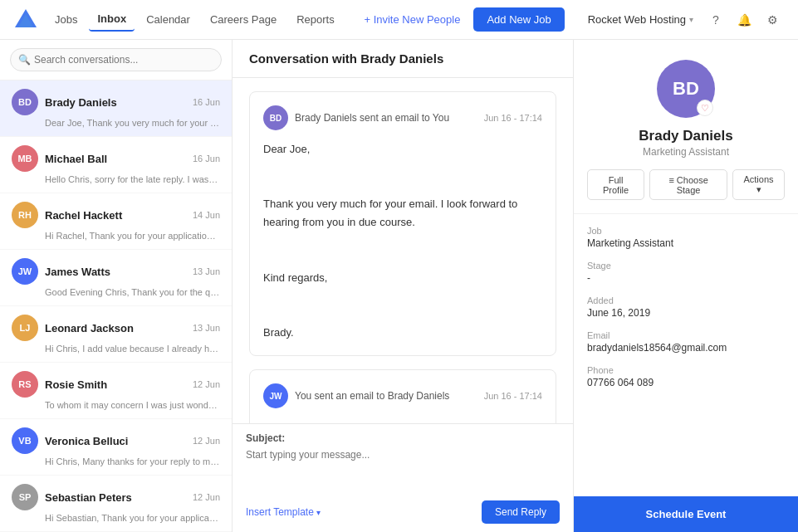 This screenshot has width=798, height=532. I want to click on msg-body: Dear Joe,Thank you very much for your em…, so click(403, 241).